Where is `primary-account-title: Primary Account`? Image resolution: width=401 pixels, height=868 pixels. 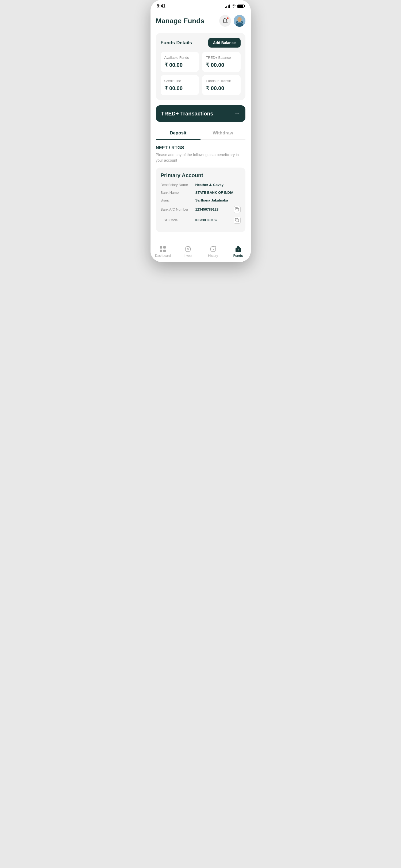 primary-account-title: Primary Account is located at coordinates (201, 176).